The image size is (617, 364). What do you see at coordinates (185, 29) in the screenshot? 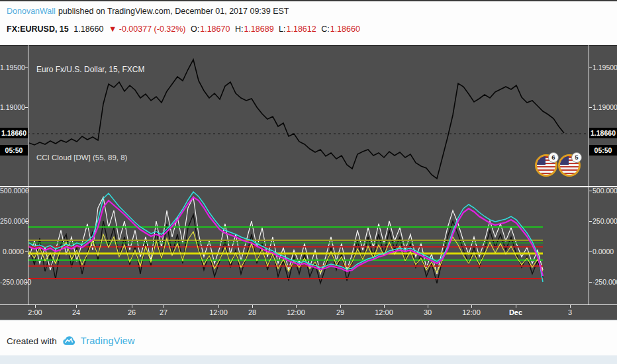
I see `quote-line: FX:EURUSD, 15 1.18660 ▼ -0.00377 (-0.32%…` at bounding box center [185, 29].